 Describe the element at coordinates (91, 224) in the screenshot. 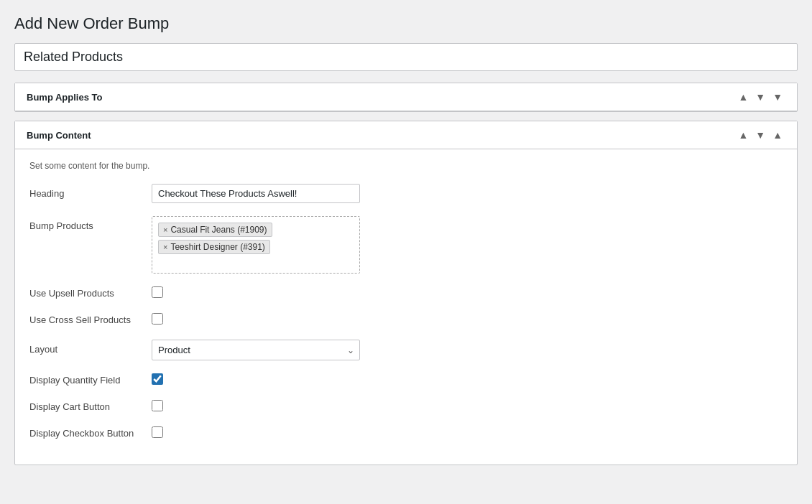

I see `bump-products-label: Bump Products` at that location.